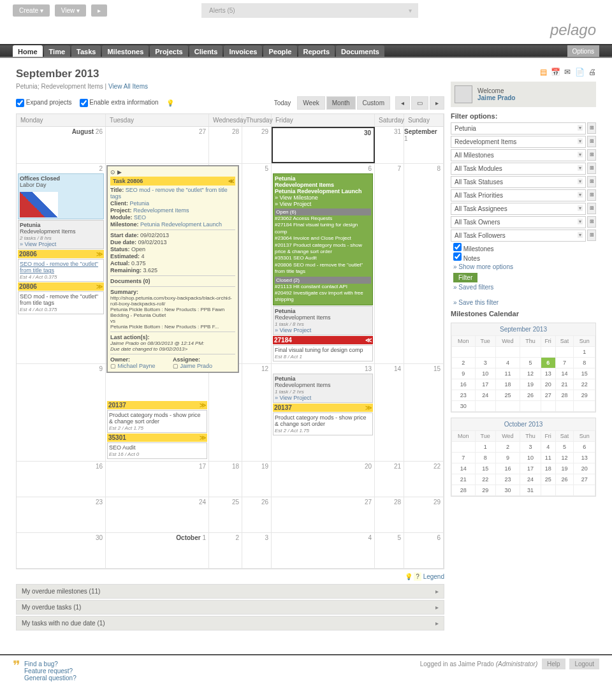  Describe the element at coordinates (433, 576) in the screenshot. I see `legend-link: Legend` at that location.